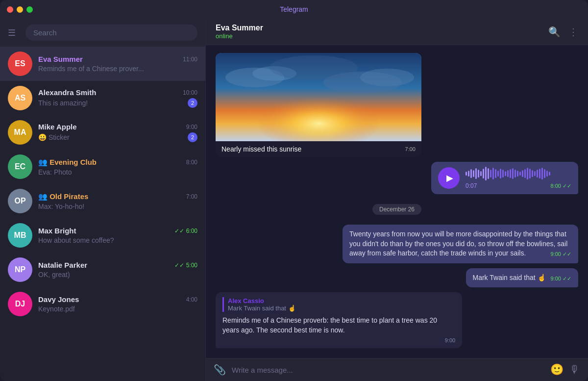  What do you see at coordinates (294, 9) in the screenshot?
I see `app-title: Telegram` at bounding box center [294, 9].